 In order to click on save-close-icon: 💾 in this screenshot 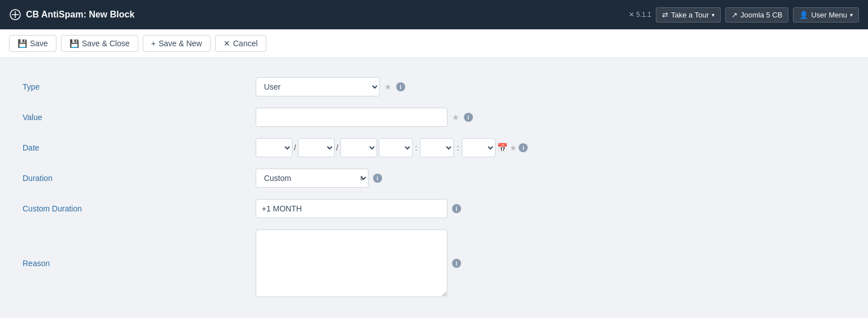, I will do `click(74, 43)`.